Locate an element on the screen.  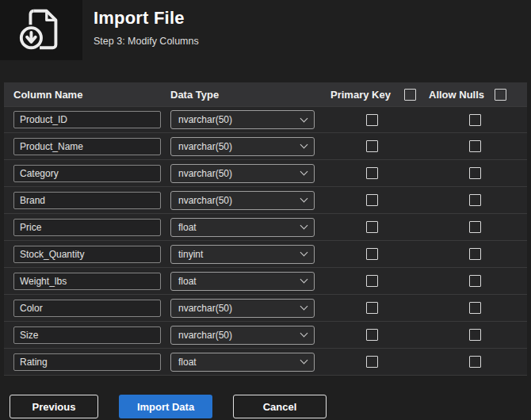
data-type-value: nvarchar(50) is located at coordinates (205, 147).